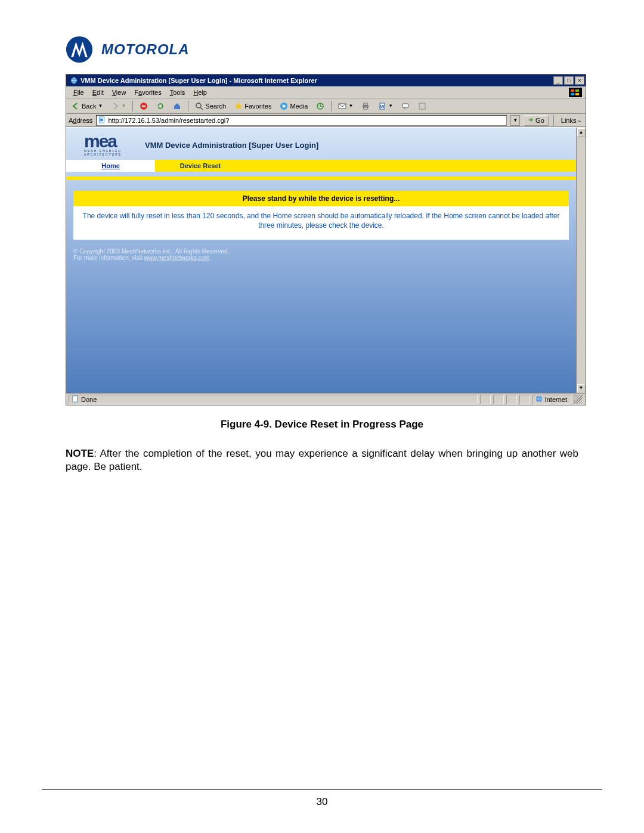 Image resolution: width=644 pixels, height=833 pixels. Describe the element at coordinates (75, 400) in the screenshot. I see `status-page-icon` at that location.